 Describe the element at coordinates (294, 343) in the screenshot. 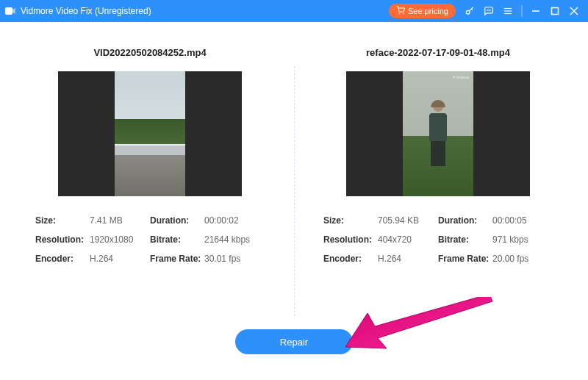

I see `repair-button-label: Repair` at that location.